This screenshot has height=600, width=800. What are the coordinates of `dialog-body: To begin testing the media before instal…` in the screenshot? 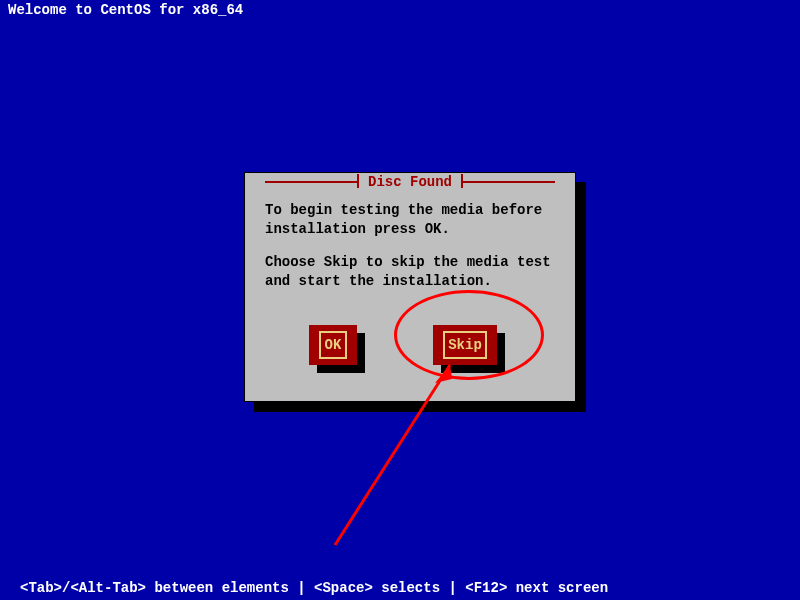 It's located at (410, 253).